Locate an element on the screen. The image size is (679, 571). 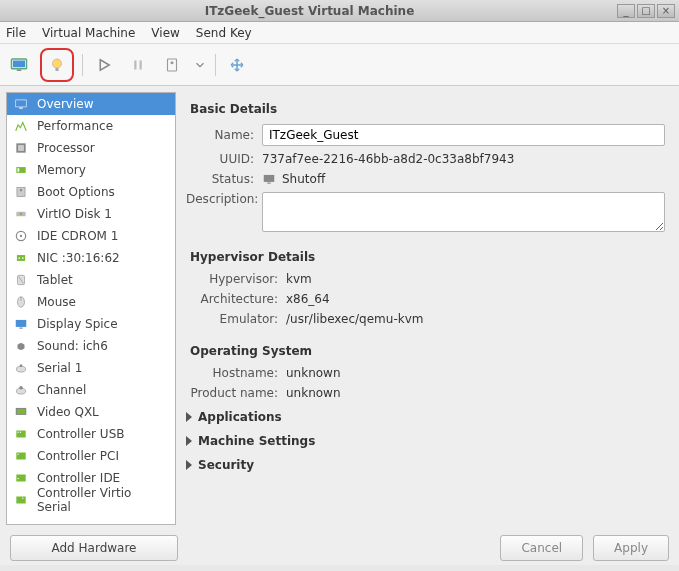
description-label: Description: is located at coordinates (224, 199).